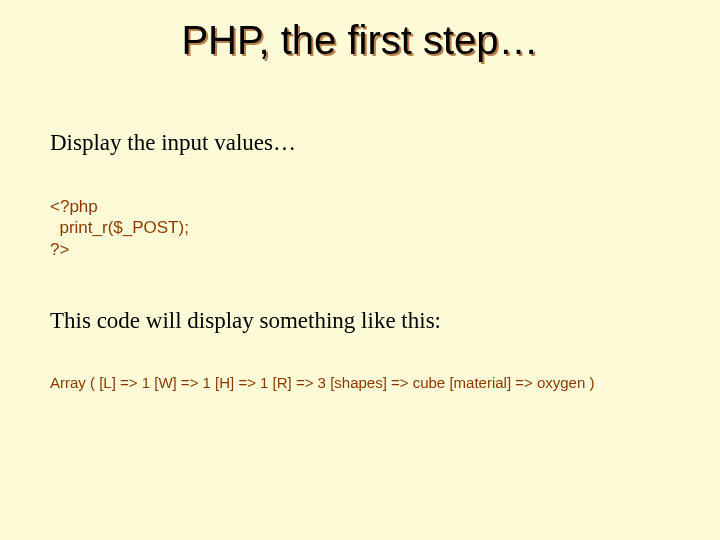 Image resolution: width=720 pixels, height=540 pixels. Describe the element at coordinates (360, 40) in the screenshot. I see `slide-title: PHP, the first step… PHP, the first step…` at that location.